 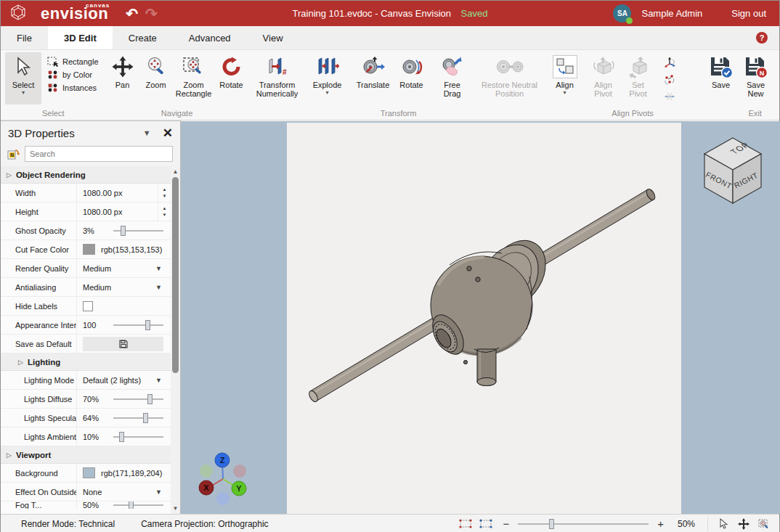 I want to click on row-ghost-opacity: Ghost Opacity 3%, so click(x=86, y=231).